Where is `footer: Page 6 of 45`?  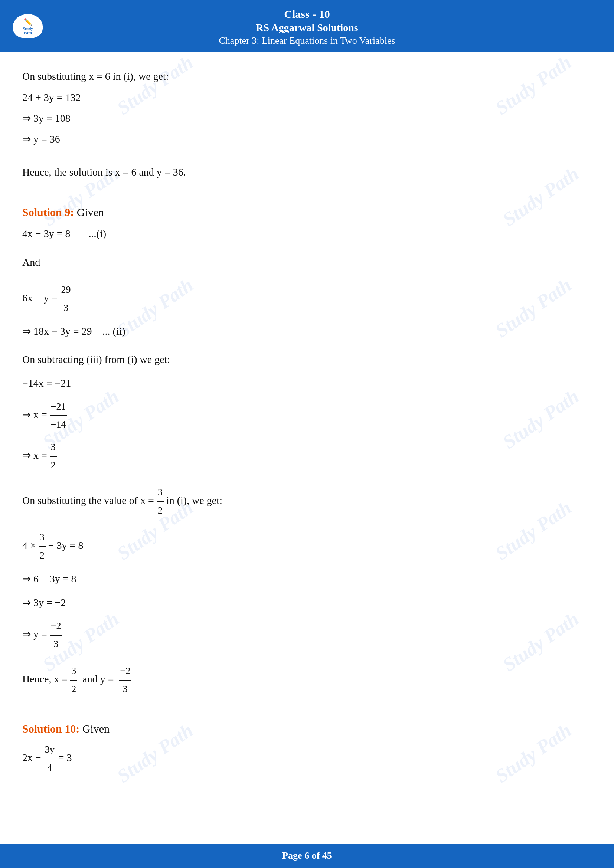
footer: Page 6 of 45 is located at coordinates (307, 856).